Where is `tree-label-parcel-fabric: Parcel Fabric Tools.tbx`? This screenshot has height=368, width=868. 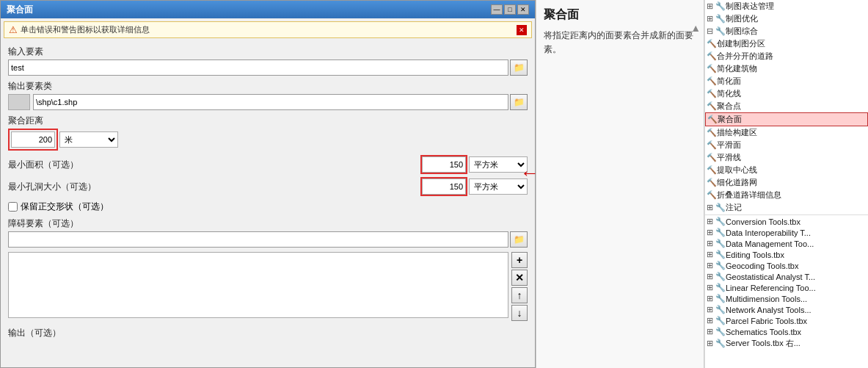
tree-label-parcel-fabric: Parcel Fabric Tools.tbx is located at coordinates (766, 321).